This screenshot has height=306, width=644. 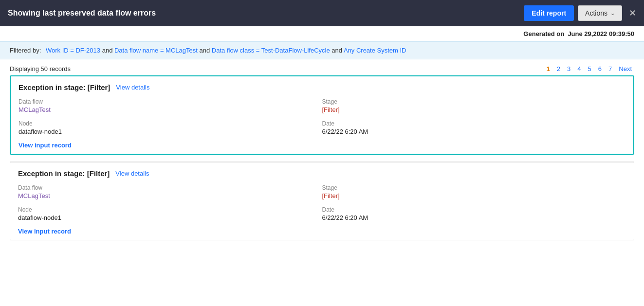 What do you see at coordinates (610, 69) in the screenshot?
I see `page-7: 7` at bounding box center [610, 69].